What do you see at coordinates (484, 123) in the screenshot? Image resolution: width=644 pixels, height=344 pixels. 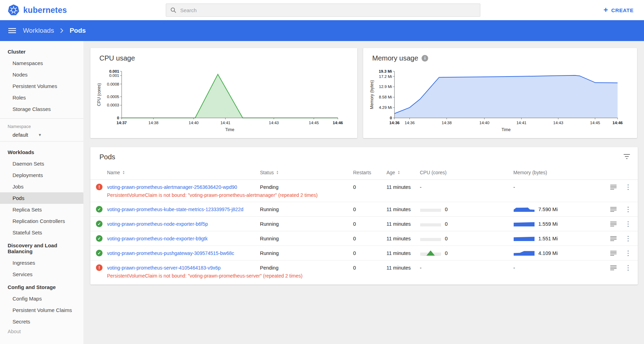 I see `svg-text: 14:40` at bounding box center [484, 123].